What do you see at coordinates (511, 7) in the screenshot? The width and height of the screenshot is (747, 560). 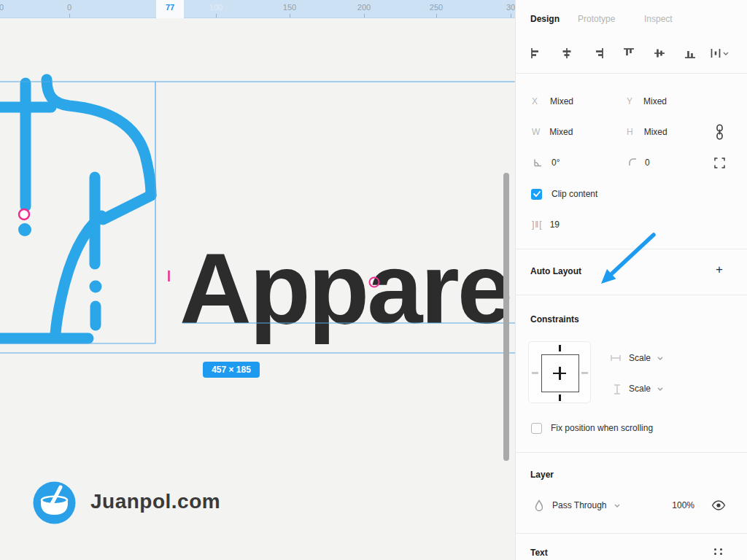 I see `ruler-label: 30` at bounding box center [511, 7].